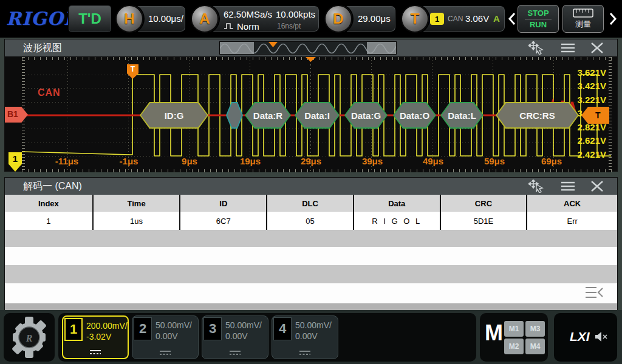  What do you see at coordinates (267, 337) in the screenshot?
I see `channels-panel: 1 200.00mV/ -3.02V 2 50.00mV/ 0.00V 3` at bounding box center [267, 337].